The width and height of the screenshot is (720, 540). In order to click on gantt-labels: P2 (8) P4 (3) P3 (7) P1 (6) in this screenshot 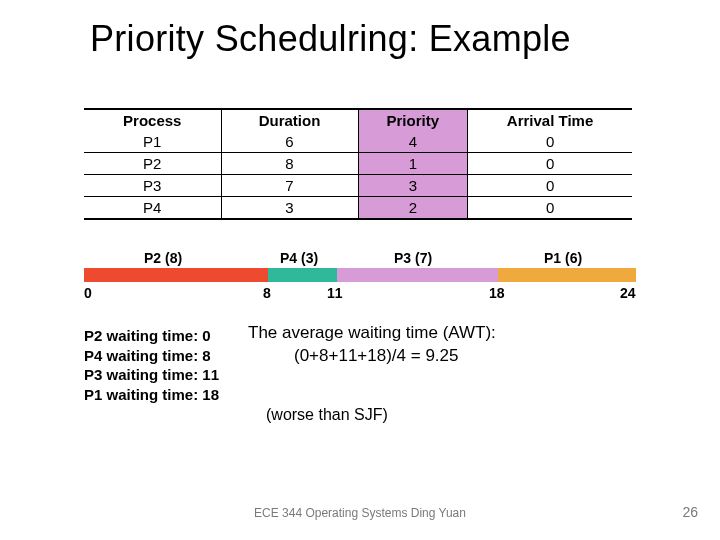, I will do `click(360, 259)`.